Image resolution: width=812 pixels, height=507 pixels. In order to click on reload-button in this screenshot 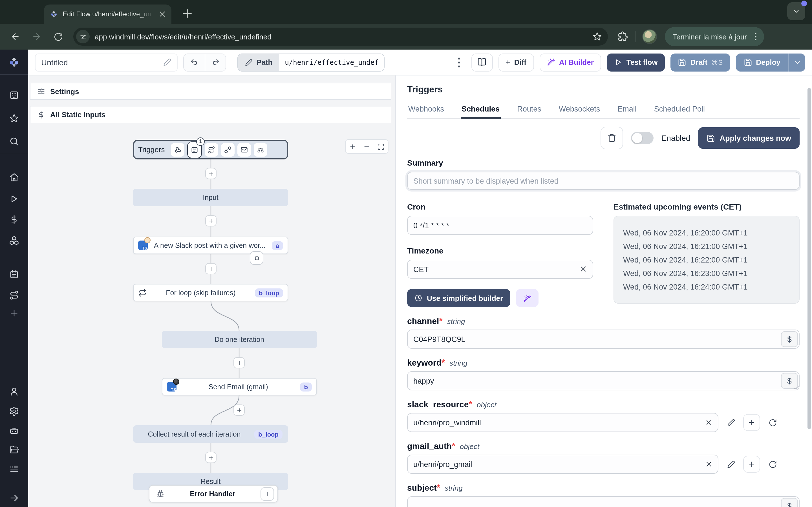, I will do `click(58, 37)`.